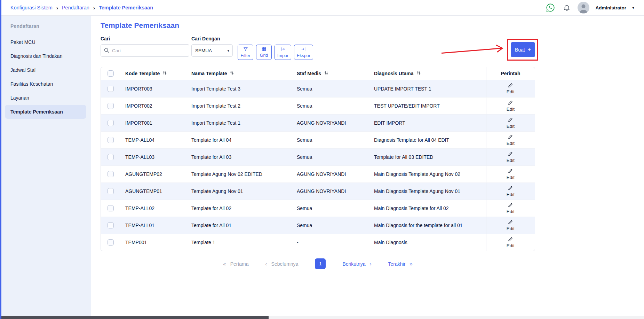 This screenshot has width=644, height=319. I want to click on cell-diagnosis-utama: Template for All 03 EDITED, so click(428, 157).